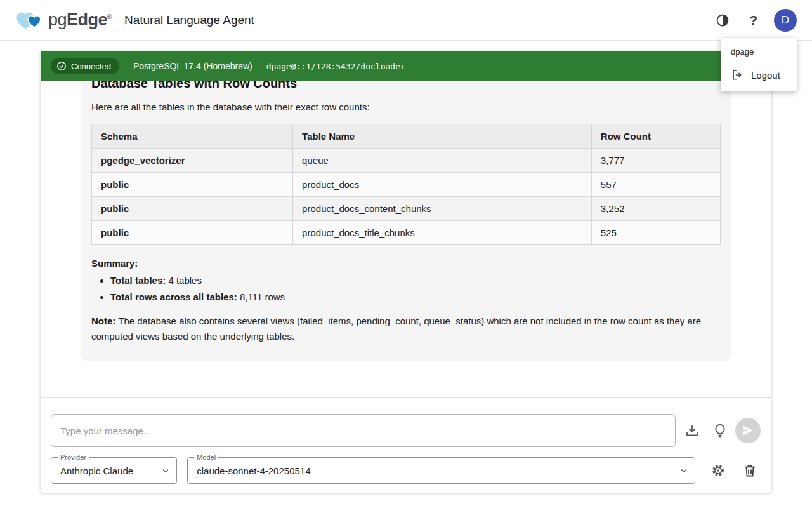  Describe the element at coordinates (656, 137) in the screenshot. I see `column-header-row-count: Row Count` at that location.